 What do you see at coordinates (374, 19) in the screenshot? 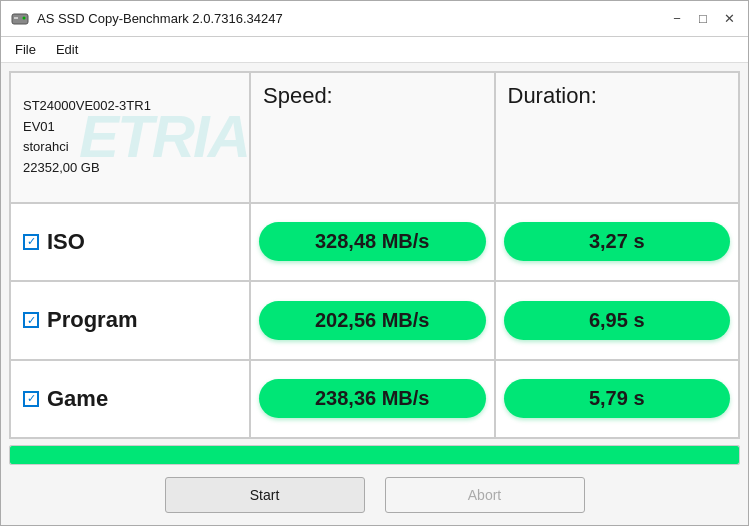
I see `title-bar: AS SSD Copy-Benchmark 2.0.7316.34247 − □…` at bounding box center [374, 19].